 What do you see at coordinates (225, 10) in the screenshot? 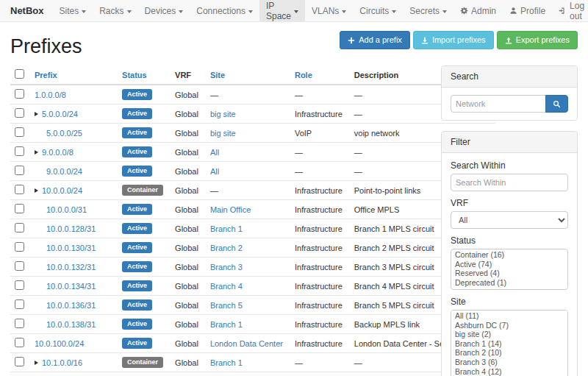
I see `nav-item-connections: Connections` at bounding box center [225, 10].